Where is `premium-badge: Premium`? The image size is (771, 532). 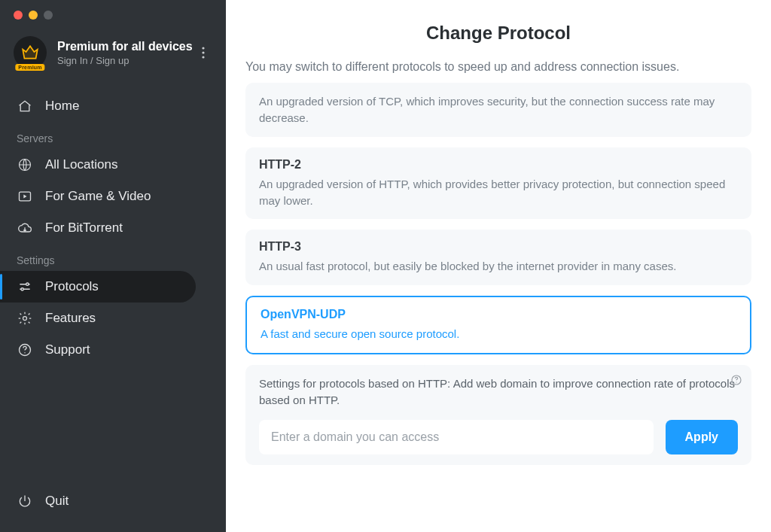 premium-badge: Premium is located at coordinates (30, 68).